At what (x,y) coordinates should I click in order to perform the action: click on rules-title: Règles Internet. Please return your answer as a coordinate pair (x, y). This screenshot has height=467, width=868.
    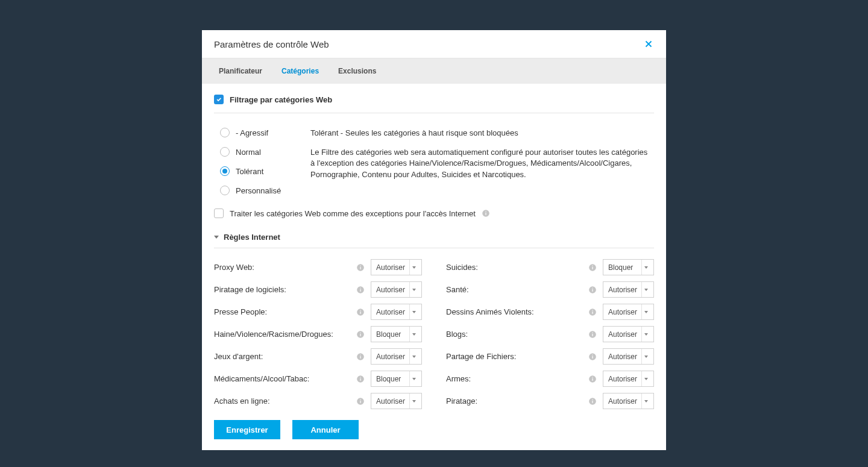
    Looking at the image, I should click on (252, 237).